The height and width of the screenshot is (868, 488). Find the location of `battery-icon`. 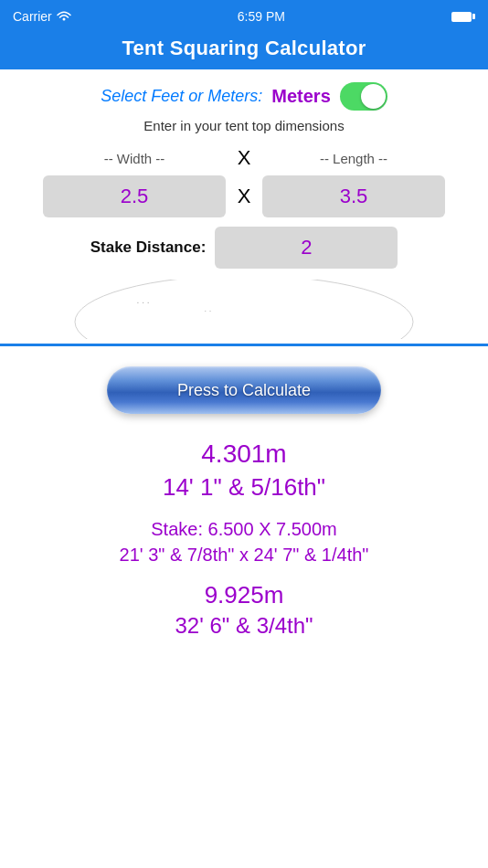

battery-icon is located at coordinates (463, 16).